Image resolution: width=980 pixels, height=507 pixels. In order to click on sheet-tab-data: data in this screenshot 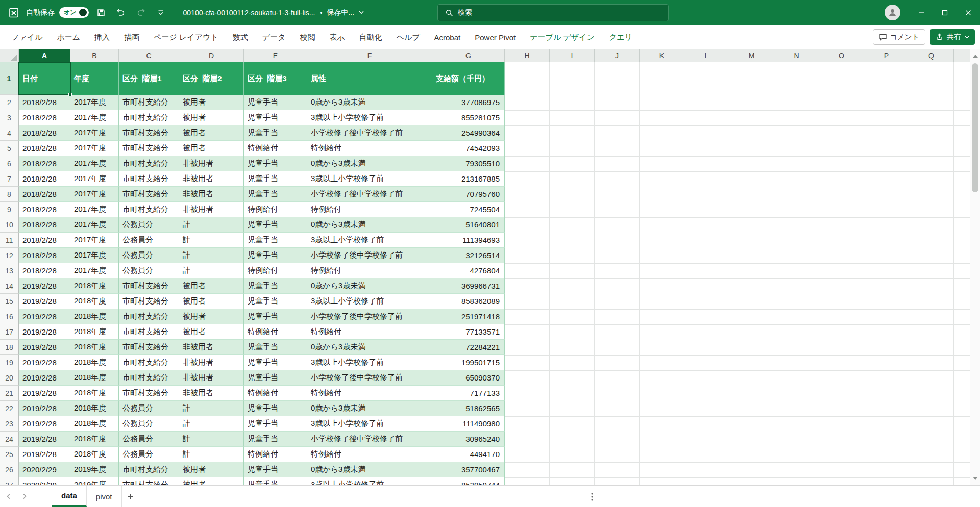, I will do `click(69, 496)`.